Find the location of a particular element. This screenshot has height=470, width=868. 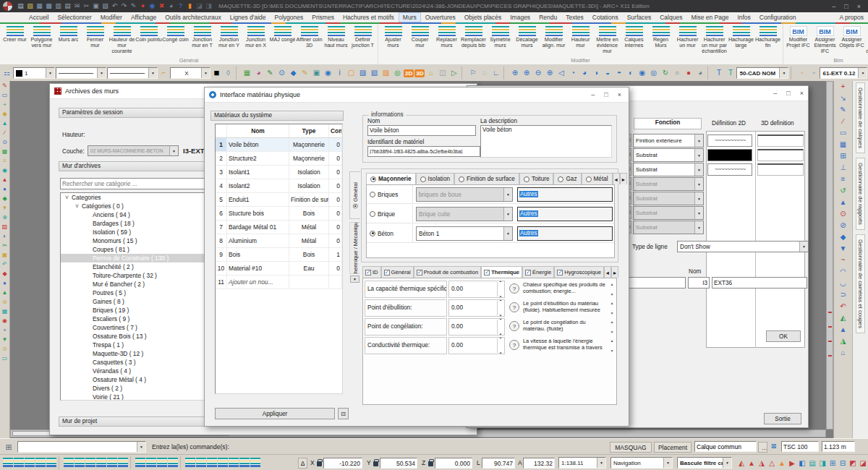

tool-icon: ≡ is located at coordinates (4, 161).